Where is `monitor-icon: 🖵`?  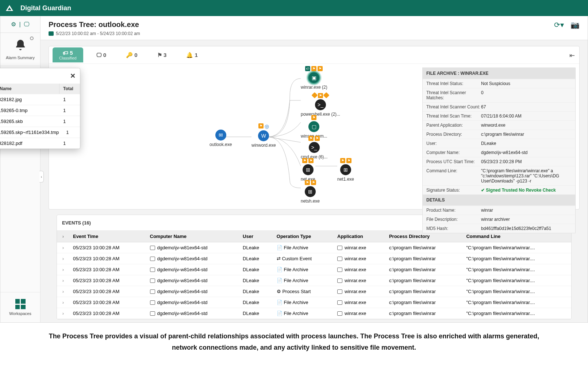 monitor-icon: 🖵 is located at coordinates (27, 24).